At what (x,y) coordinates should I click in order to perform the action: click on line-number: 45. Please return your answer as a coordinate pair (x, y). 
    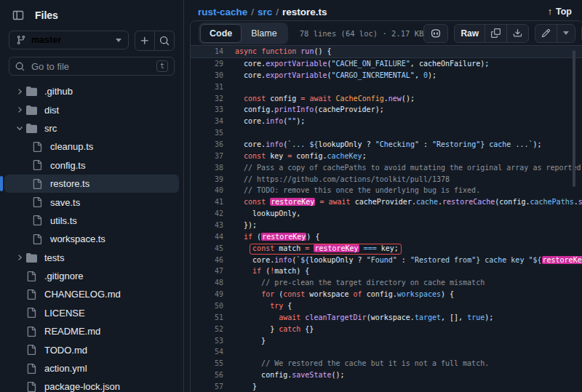
    Looking at the image, I should click on (207, 249).